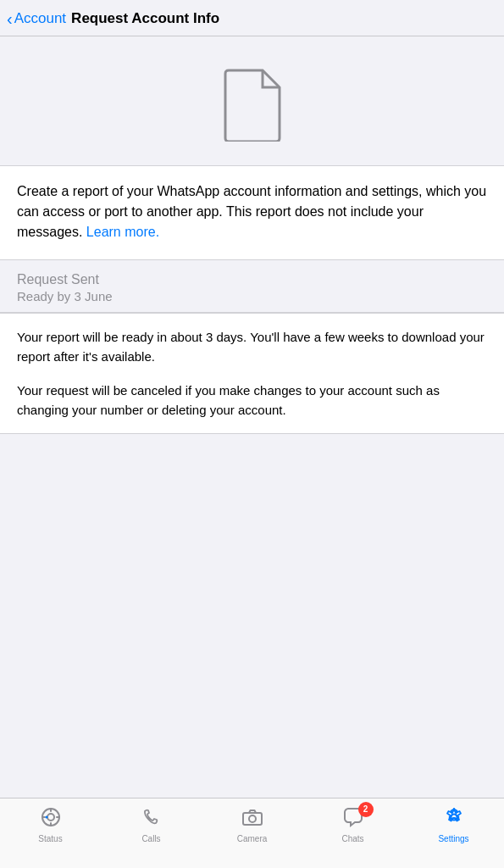  What do you see at coordinates (36, 19) in the screenshot?
I see `back-button: ‹ Account` at bounding box center [36, 19].